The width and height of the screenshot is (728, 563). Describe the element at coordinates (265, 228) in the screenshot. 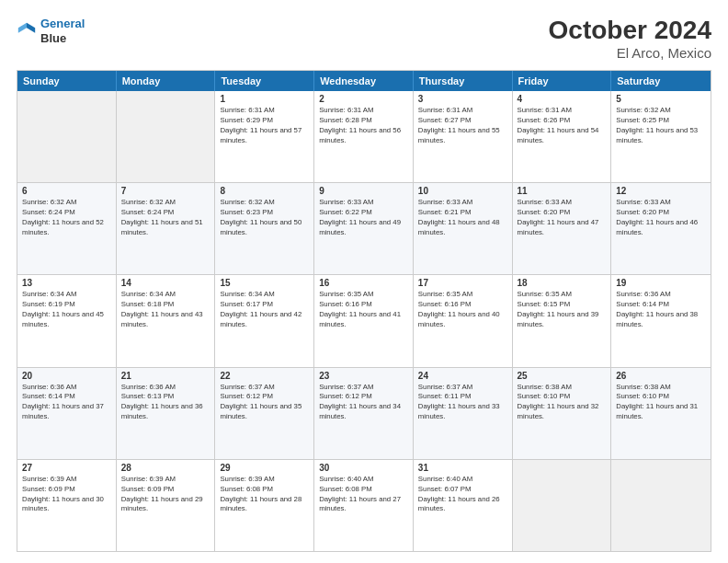

I see `calendar-cell: 8Sunrise: 6:32 AM Sunset: 6:23 PM Daylig…` at that location.